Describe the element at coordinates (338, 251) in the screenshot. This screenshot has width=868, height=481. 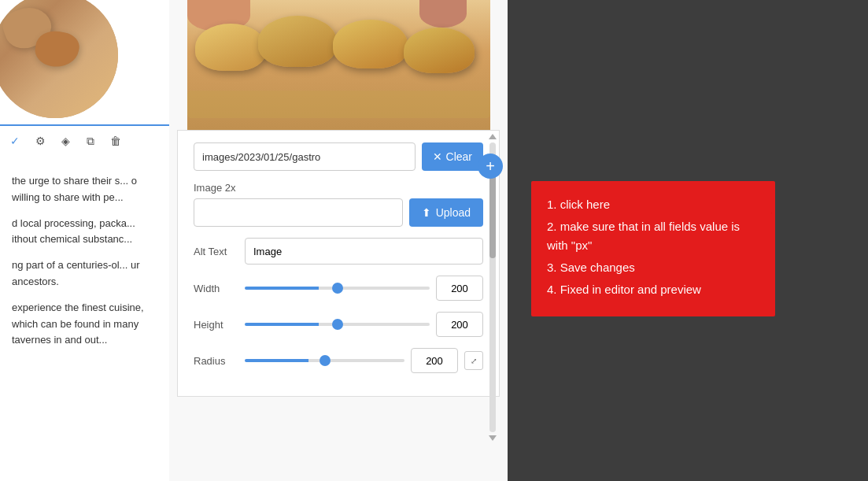
I see `alt-text-row: Alt Text` at that location.